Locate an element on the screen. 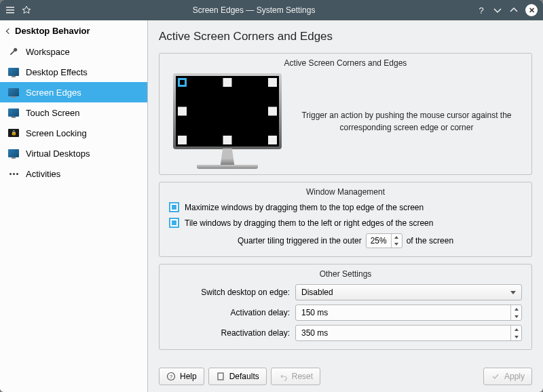 Image resolution: width=543 pixels, height=392 pixels. pin-icon is located at coordinates (26, 10).